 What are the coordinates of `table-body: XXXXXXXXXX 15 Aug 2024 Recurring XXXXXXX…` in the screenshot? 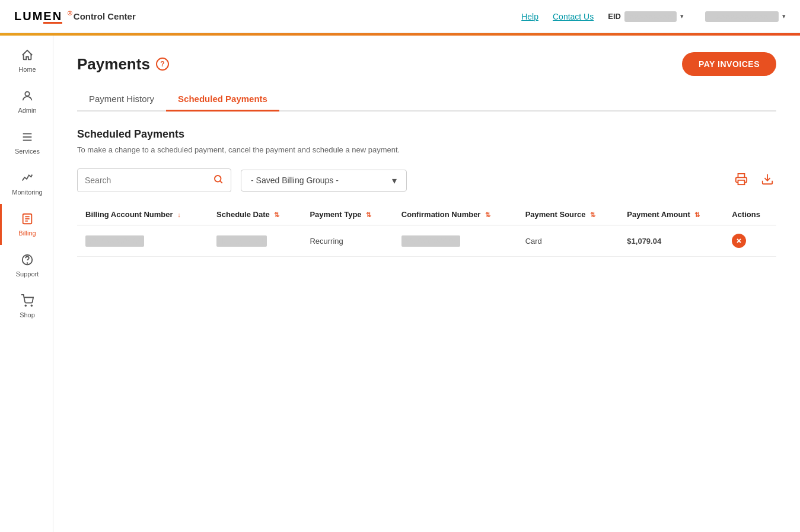 It's located at (427, 241).